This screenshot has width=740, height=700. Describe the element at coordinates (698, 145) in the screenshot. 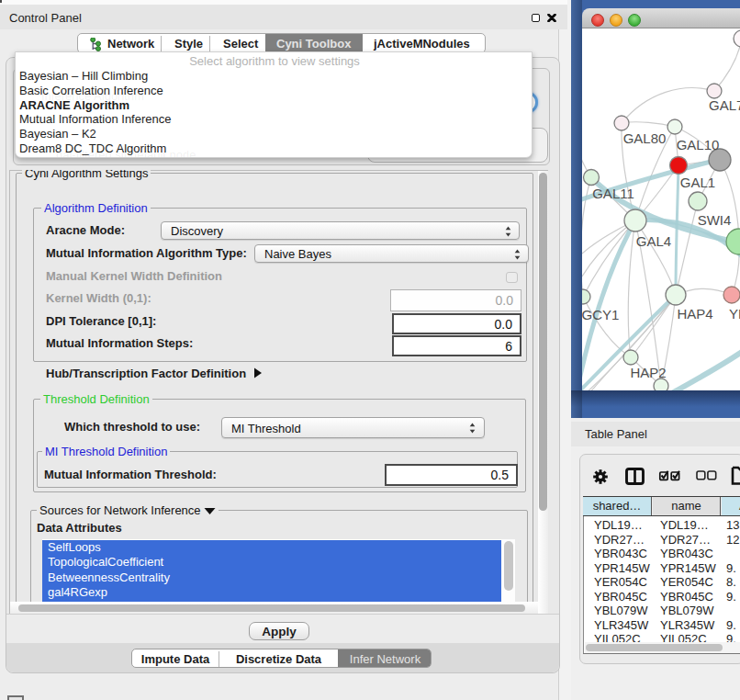

I see `svg-text: GAL10` at that location.